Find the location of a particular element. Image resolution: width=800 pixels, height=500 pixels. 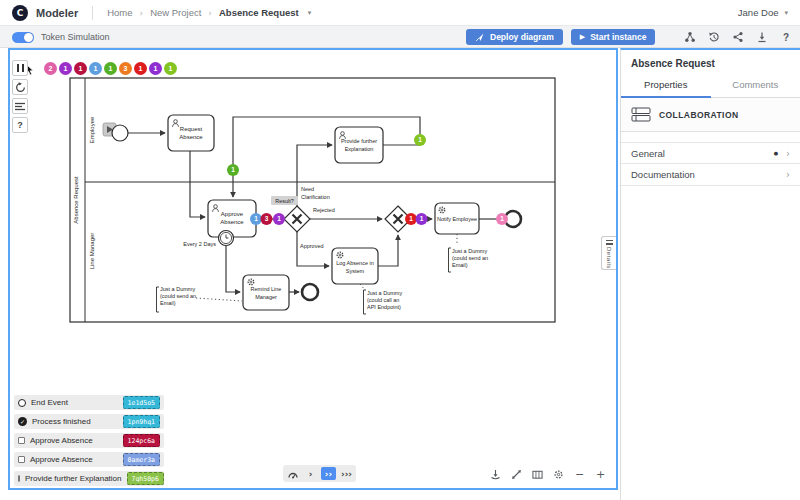

collaboration-icon is located at coordinates (641, 114).